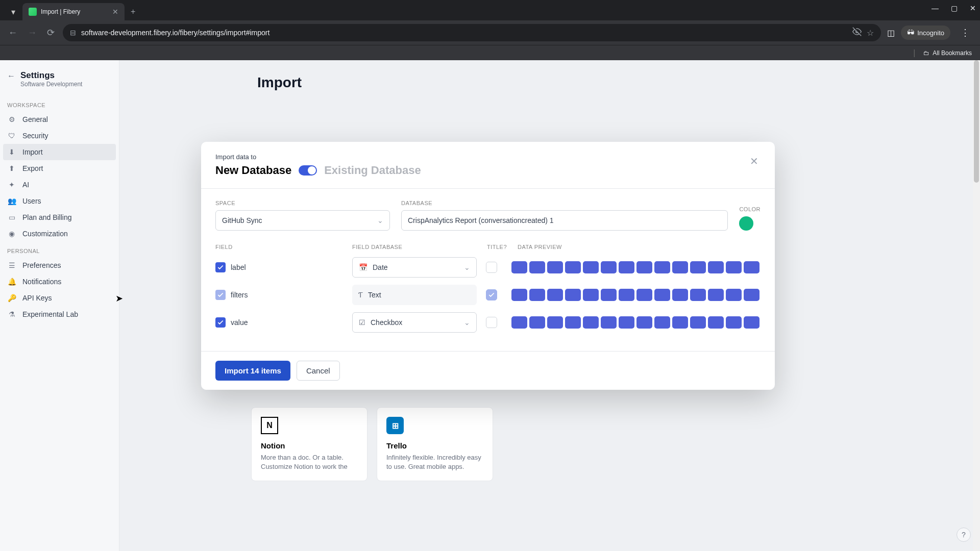  Describe the element at coordinates (870, 33) in the screenshot. I see `bookmark-star-icon: ☆` at that location.